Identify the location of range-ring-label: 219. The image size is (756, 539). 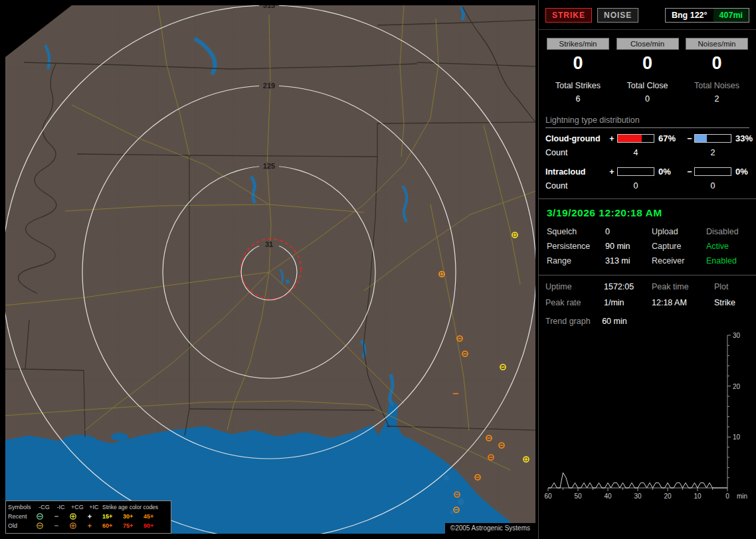
(269, 86).